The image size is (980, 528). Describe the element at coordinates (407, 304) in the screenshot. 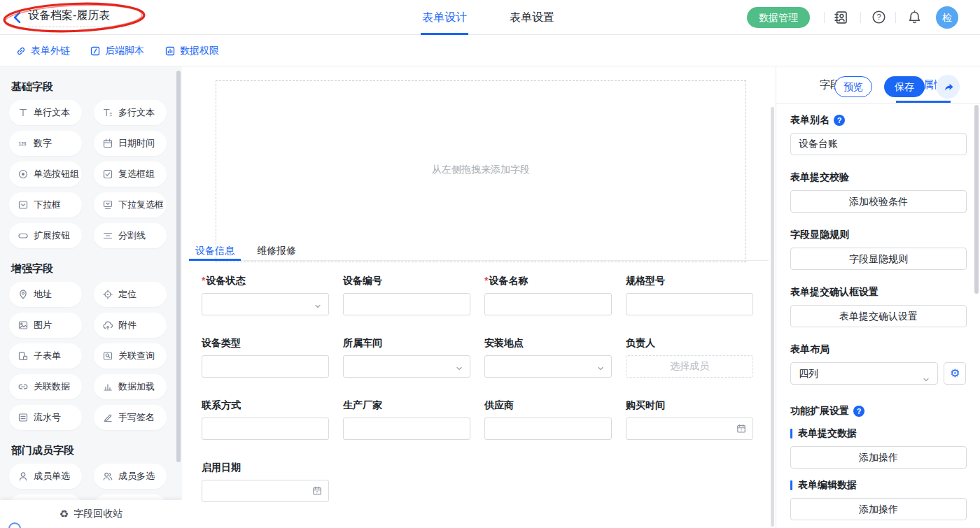

I see `equipment-code-input` at that location.